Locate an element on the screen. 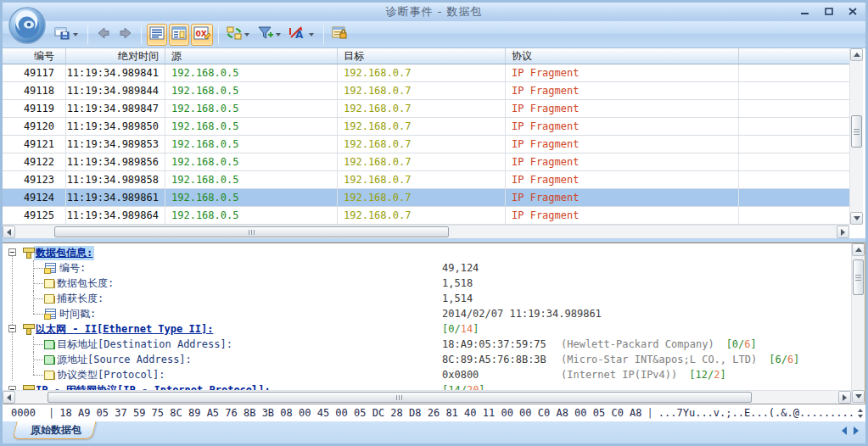  filter-button is located at coordinates (270, 35).